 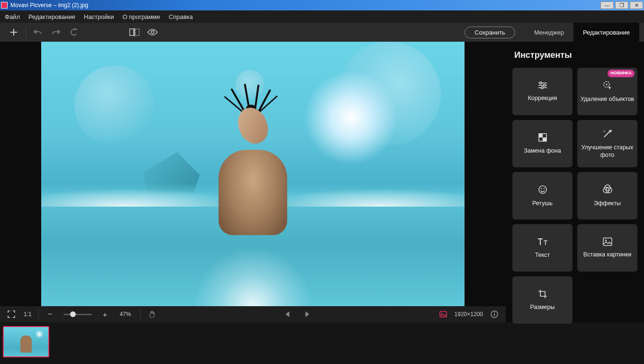 I want to click on window-title: Movavi Picverse – img2 (2).jpg, so click(x=305, y=5).